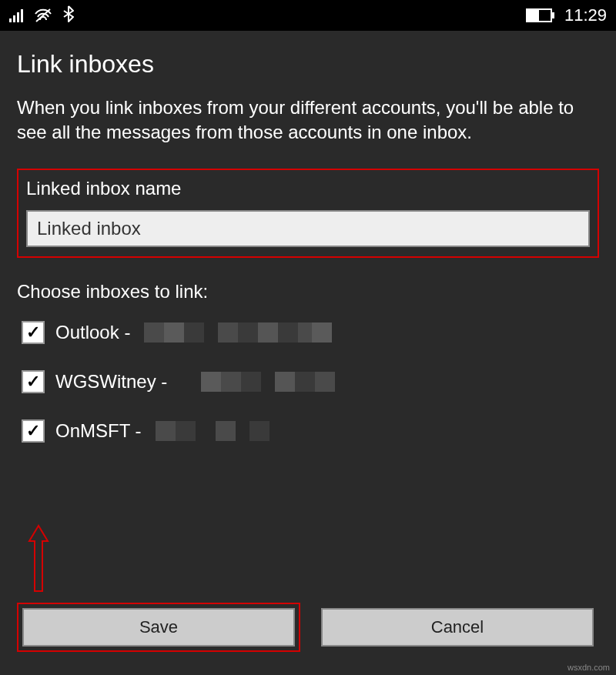 The width and height of the screenshot is (616, 675). Describe the element at coordinates (308, 120) in the screenshot. I see `page-description: When you link inboxes from your differen…` at that location.